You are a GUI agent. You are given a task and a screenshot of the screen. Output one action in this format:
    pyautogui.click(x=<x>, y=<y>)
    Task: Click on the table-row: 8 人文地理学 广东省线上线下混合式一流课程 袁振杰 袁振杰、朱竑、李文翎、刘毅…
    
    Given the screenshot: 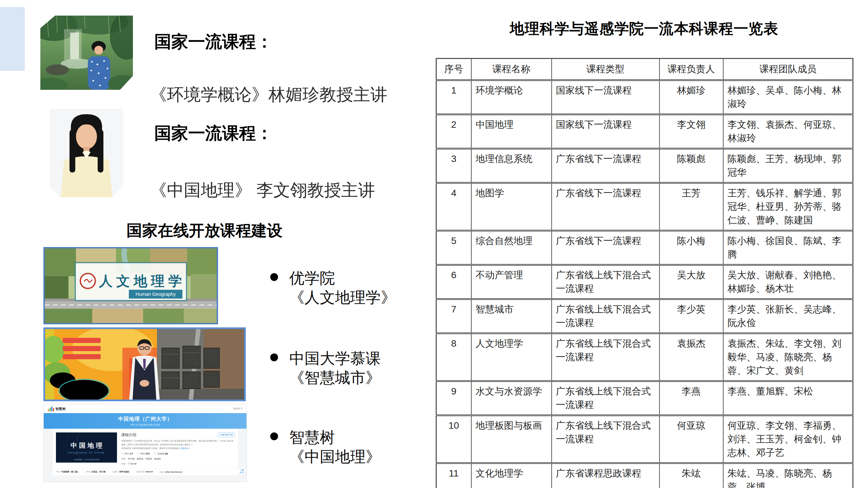 What is the action you would take?
    pyautogui.click(x=645, y=357)
    